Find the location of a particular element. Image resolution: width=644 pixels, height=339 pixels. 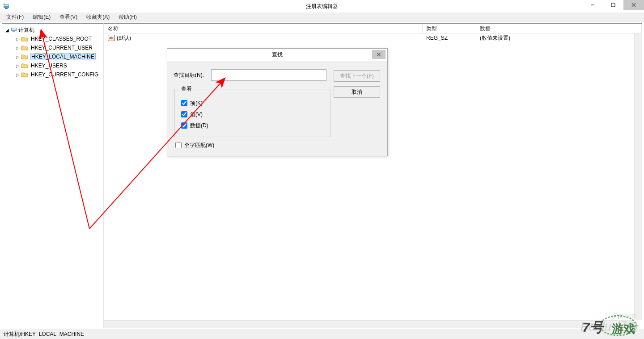

chk-data-label: 数据(D) is located at coordinates (199, 126).